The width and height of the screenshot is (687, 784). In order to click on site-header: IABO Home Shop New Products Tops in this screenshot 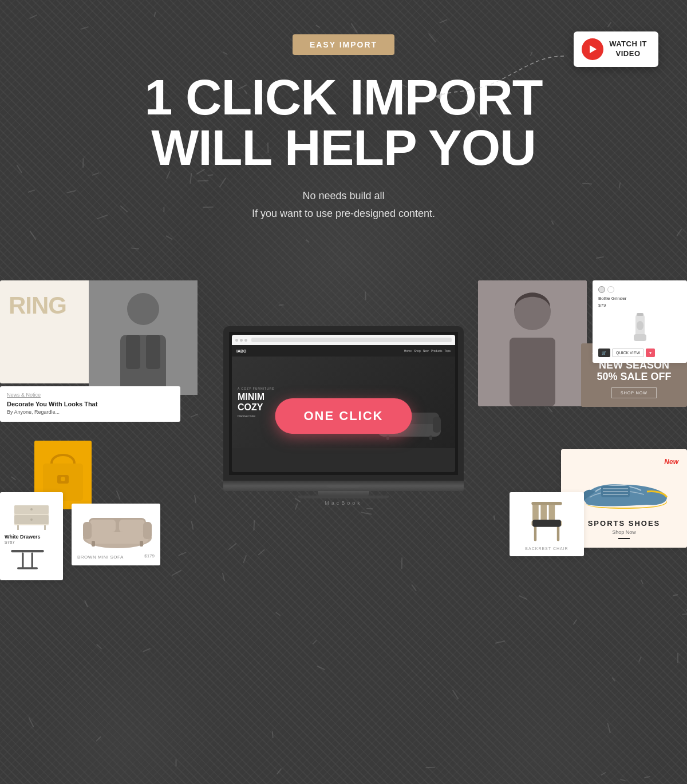, I will do `click(344, 351)`.